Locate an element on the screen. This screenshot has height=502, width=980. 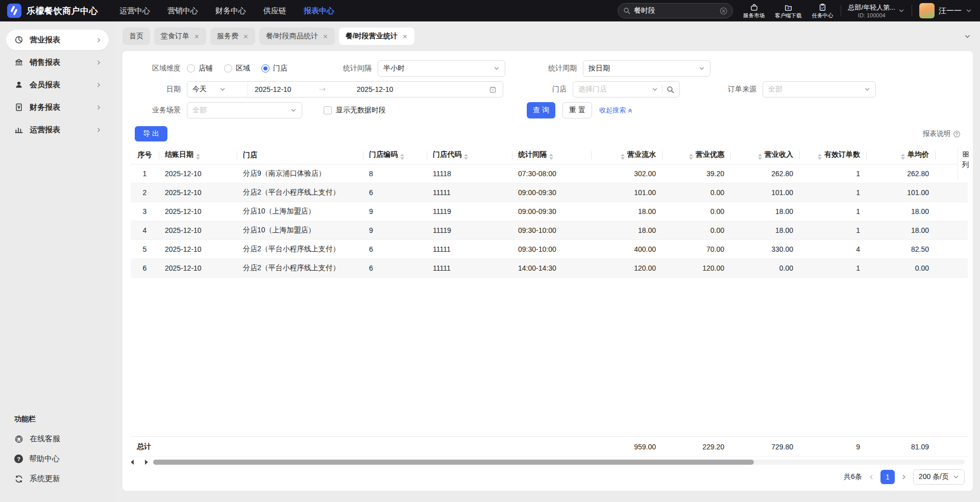
page-number-button: 1 is located at coordinates (888, 477).